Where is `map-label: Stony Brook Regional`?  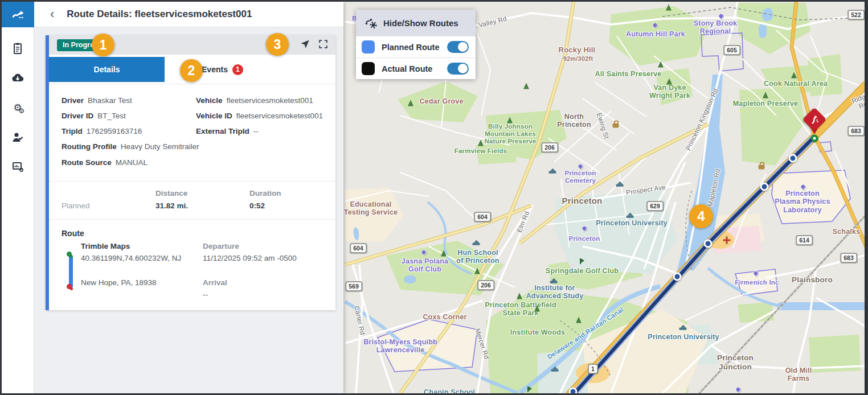
map-label: Stony Brook Regional is located at coordinates (715, 27).